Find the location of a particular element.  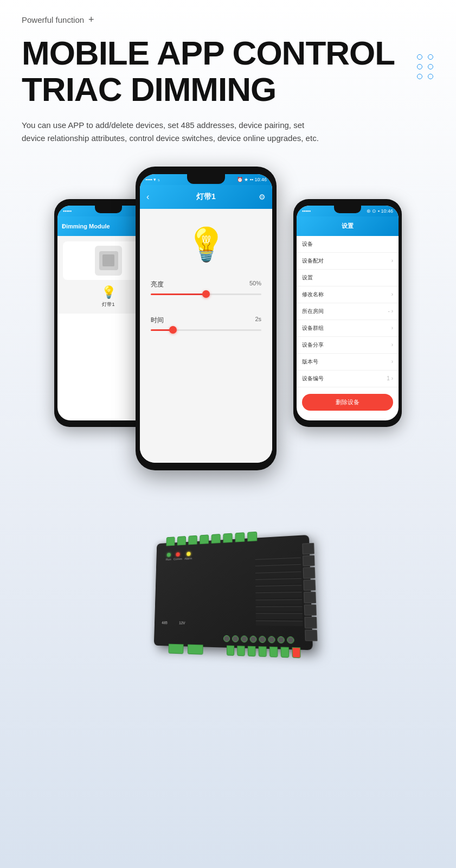

phone-center-screen: ▪▪▪▪ ▾ ₅ ⏰ ★ ▪▪ 10:46 ‹ 灯带1 ⚙ 💡 is located at coordinates (206, 318).